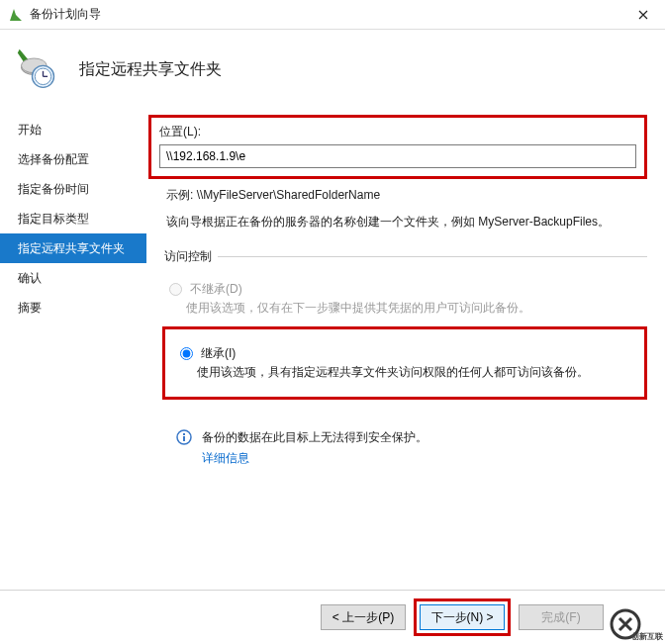 This screenshot has width=665, height=644. Describe the element at coordinates (186, 354) in the screenshot. I see `radio-inherit` at that location.